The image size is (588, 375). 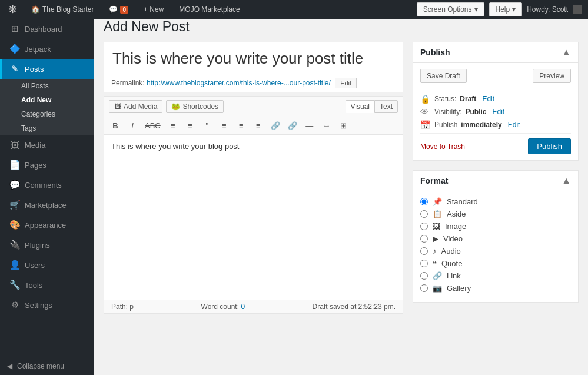 What do you see at coordinates (310, 126) in the screenshot?
I see `insert-more-btn: —` at bounding box center [310, 126].